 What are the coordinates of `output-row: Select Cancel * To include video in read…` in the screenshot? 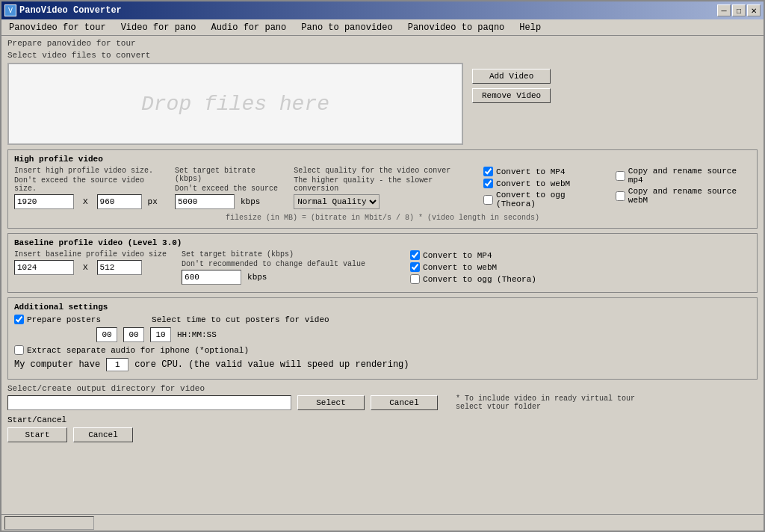 It's located at (382, 403).